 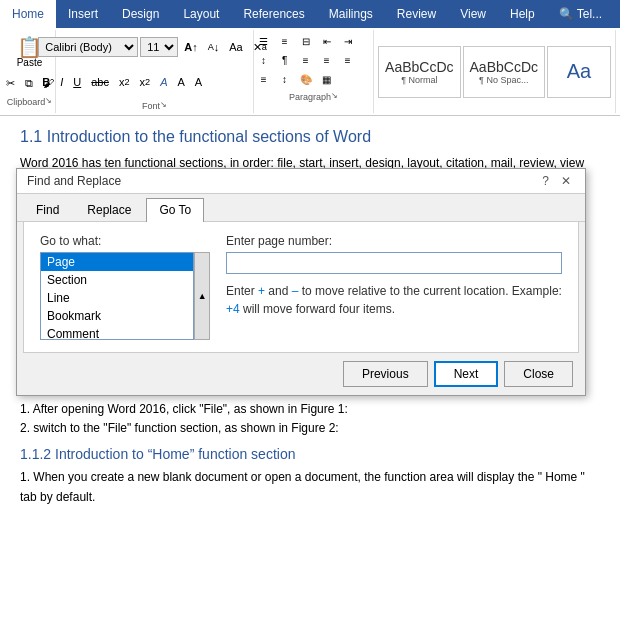 What do you see at coordinates (198, 82) in the screenshot?
I see `font-color-button: A` at bounding box center [198, 82].